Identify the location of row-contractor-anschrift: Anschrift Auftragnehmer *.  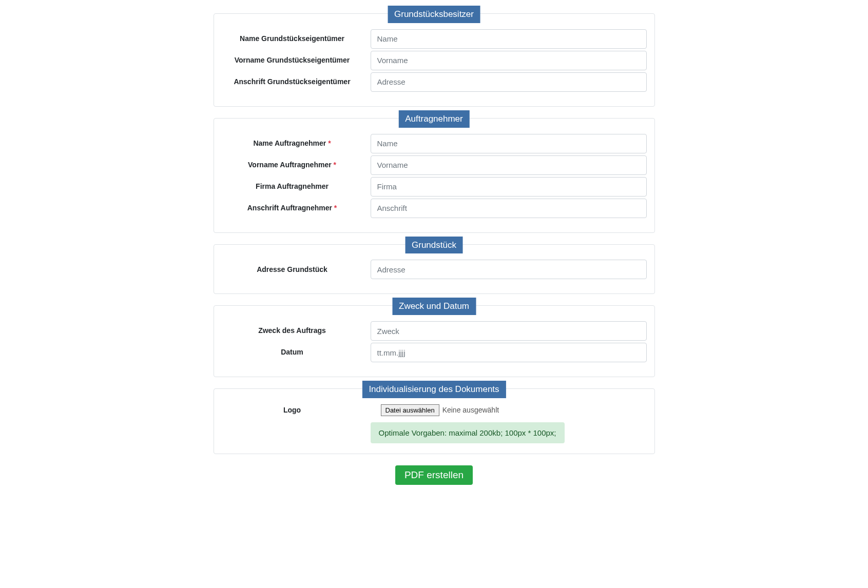
(434, 208).